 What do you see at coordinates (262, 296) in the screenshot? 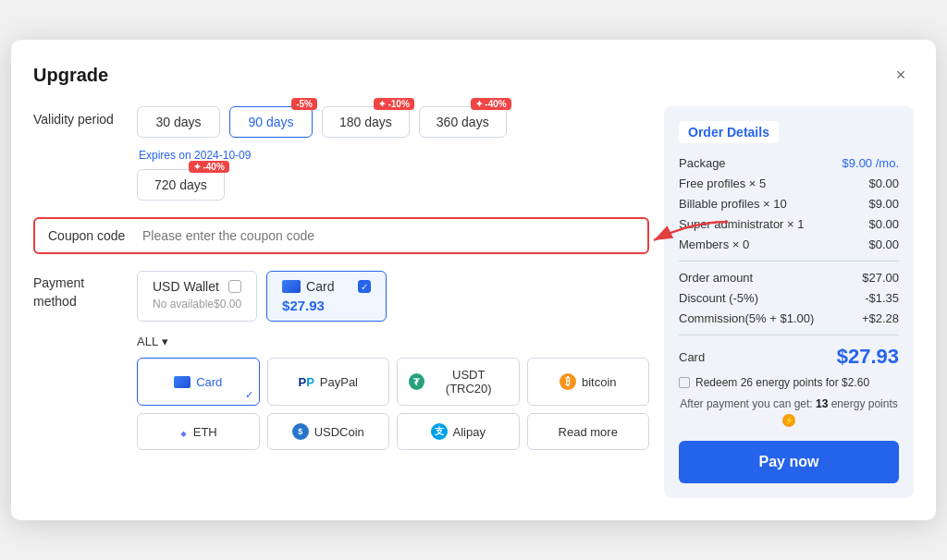
I see `payment-options: USD Wallet No available $0.00` at bounding box center [262, 296].